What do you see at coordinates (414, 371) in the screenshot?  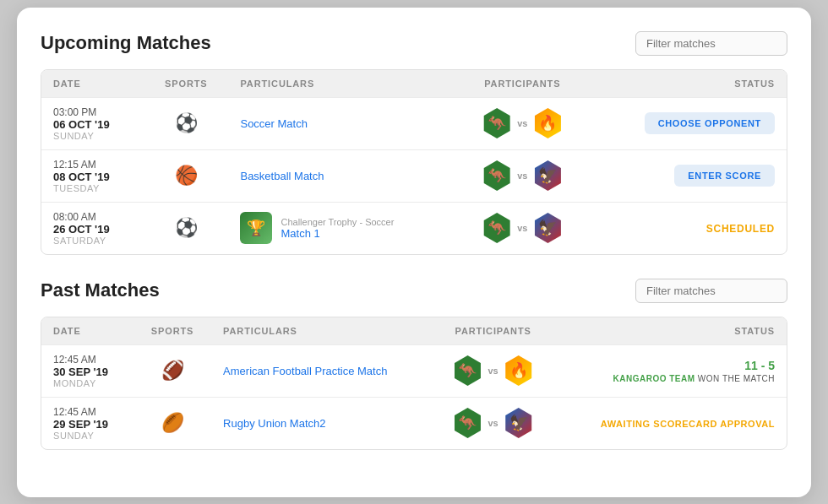 I see `table-row: 12:45 AM 30 SEP '19 MONDAY 🏈 American Fo…` at bounding box center [414, 371].